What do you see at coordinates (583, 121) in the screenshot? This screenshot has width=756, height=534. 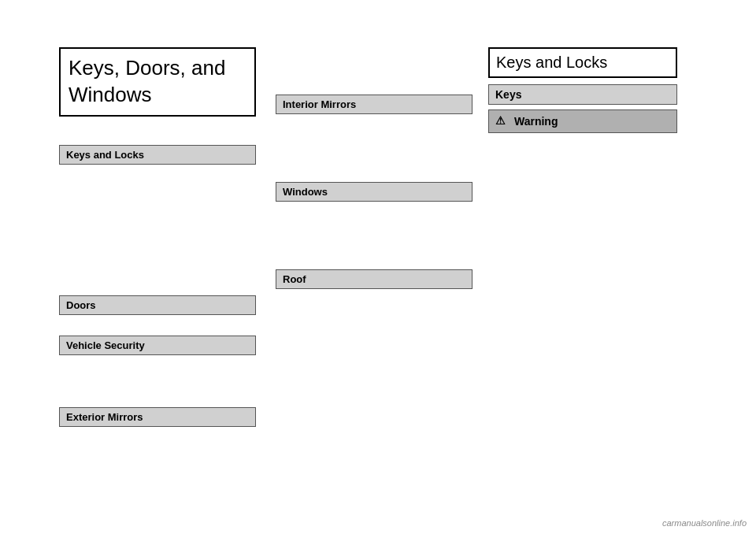 I see `warning-label: ⚠ Warning` at bounding box center [583, 121].